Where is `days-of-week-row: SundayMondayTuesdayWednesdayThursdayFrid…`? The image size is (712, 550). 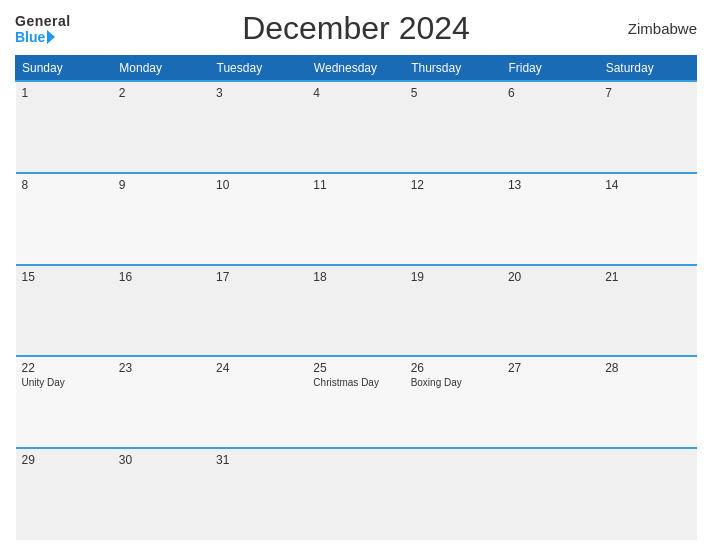 days-of-week-row: SundayMondayTuesdayWednesdayThursdayFrid… is located at coordinates (356, 69).